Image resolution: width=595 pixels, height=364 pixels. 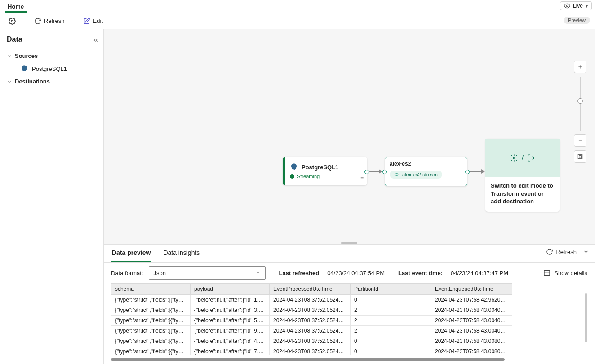 I want to click on zoom-thumb, so click(x=580, y=101).